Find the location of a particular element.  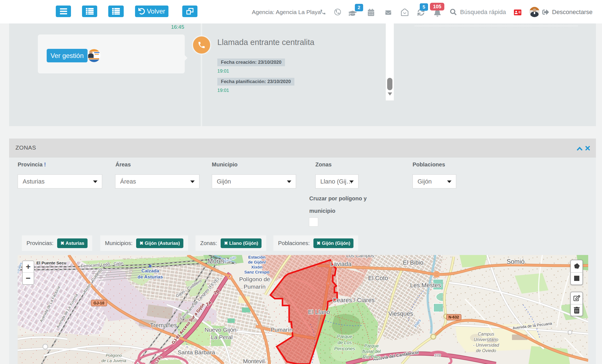

svg-text: Somió is located at coordinates (515, 262).